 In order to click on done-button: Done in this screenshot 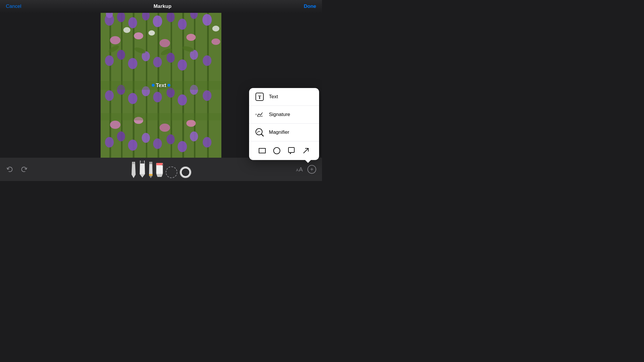, I will do `click(310, 6)`.